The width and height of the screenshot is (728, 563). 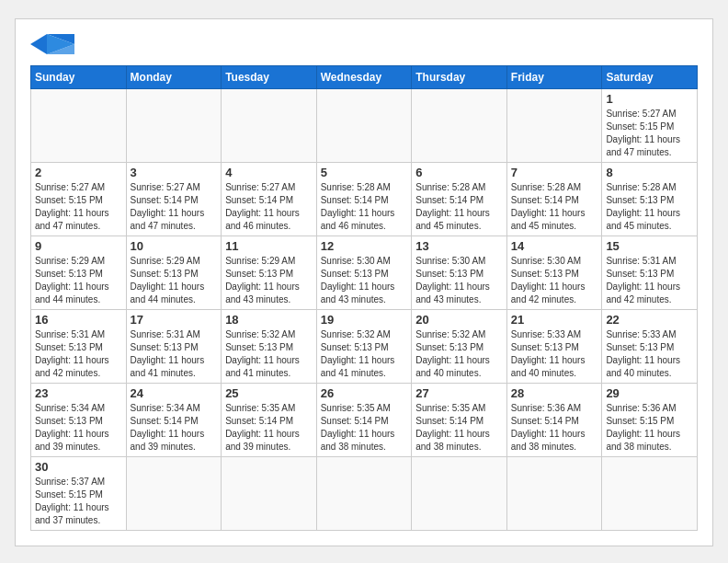 What do you see at coordinates (79, 77) in the screenshot?
I see `weekday-header-sunday: Sunday` at bounding box center [79, 77].